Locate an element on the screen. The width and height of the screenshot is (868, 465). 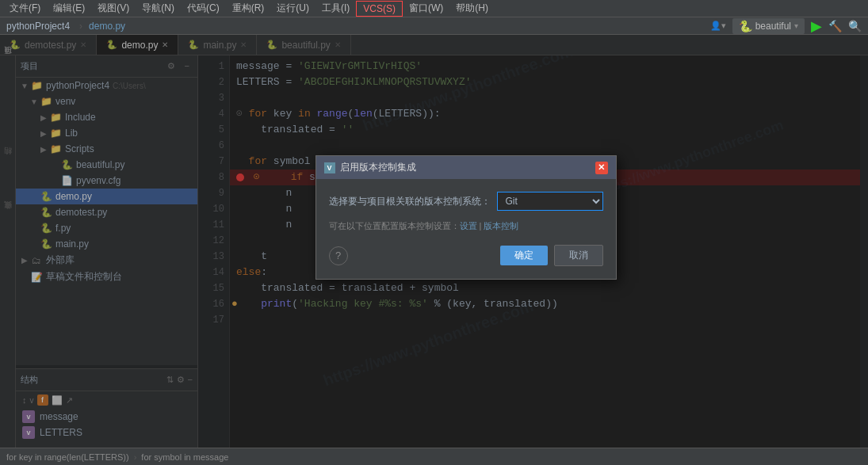
dialog-vcs-label: 选择要与项目根关联的版本控制系统： is located at coordinates (410, 201).